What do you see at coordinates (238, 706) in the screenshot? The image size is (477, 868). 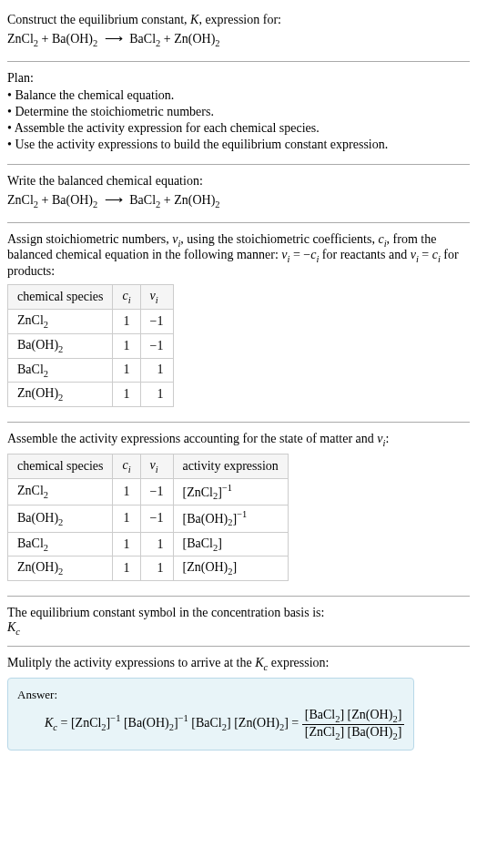 I see `multiply-section: Mulitply the activity expressions to arr…` at bounding box center [238, 706].